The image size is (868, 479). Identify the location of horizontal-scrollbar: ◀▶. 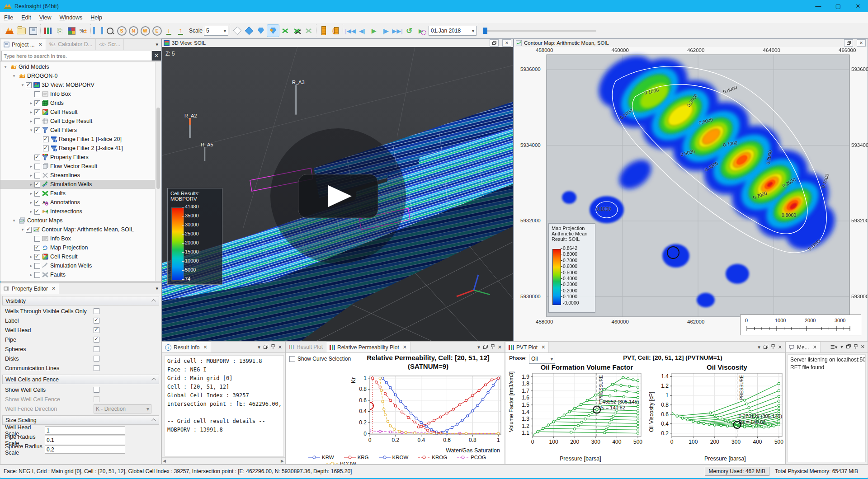
(223, 461).